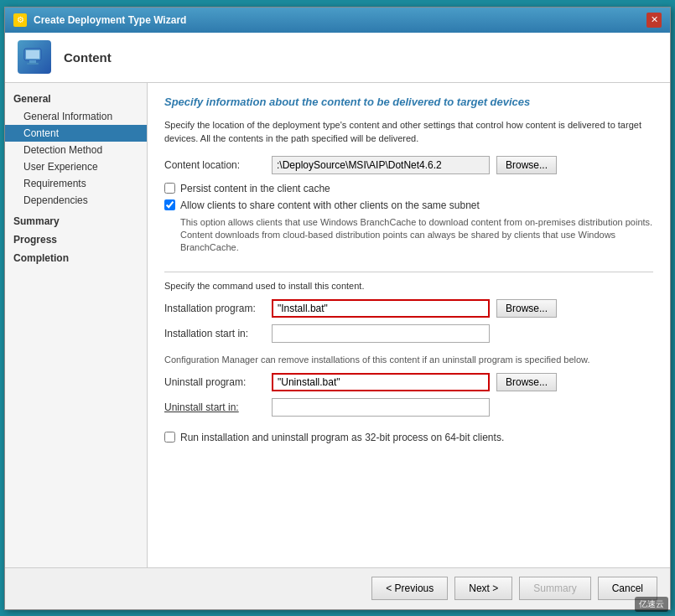  I want to click on close-button: ✕, so click(654, 20).